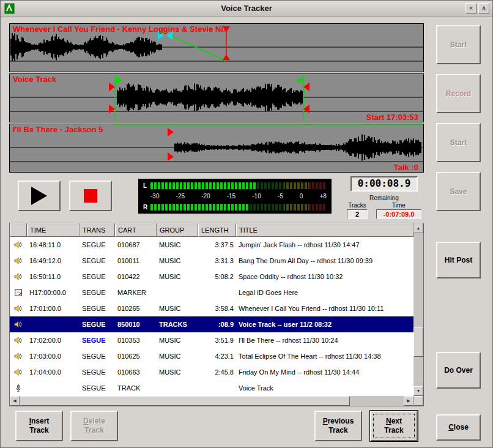 The height and width of the screenshot is (448, 493). What do you see at coordinates (212, 388) in the screenshot?
I see `log-row: SEGUE TRACK Voice Track` at bounding box center [212, 388].